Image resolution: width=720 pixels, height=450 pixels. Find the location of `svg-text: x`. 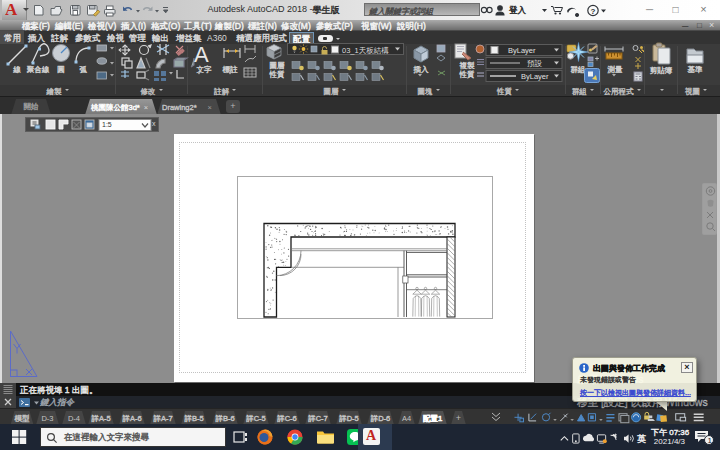

svg-text: x is located at coordinates (154, 124).